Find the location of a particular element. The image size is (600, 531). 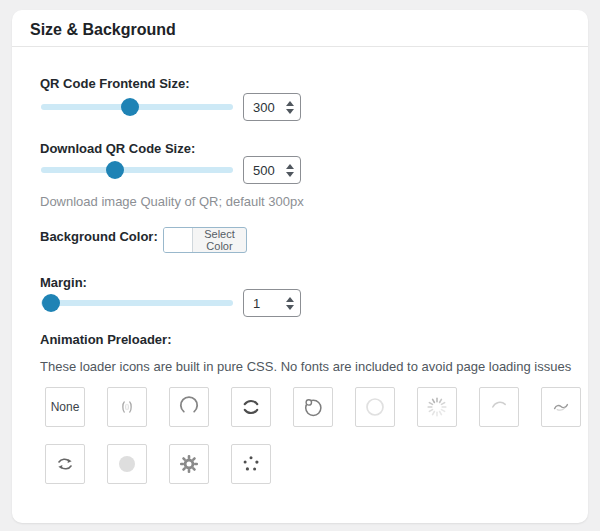

color-swatch is located at coordinates (178, 240).